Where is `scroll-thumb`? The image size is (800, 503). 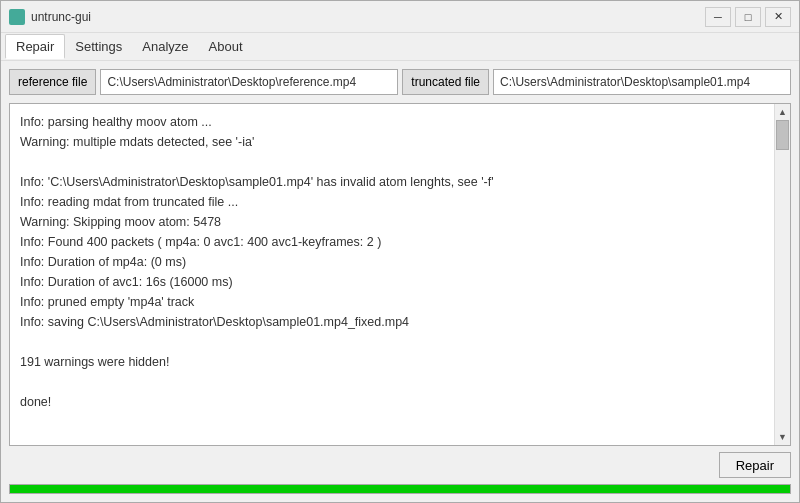
scroll-thumb is located at coordinates (782, 135).